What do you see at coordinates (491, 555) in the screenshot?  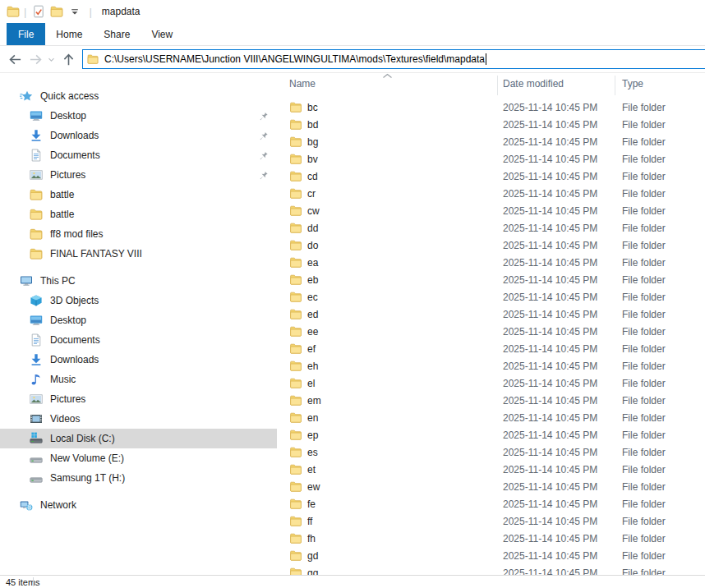 I see `file-row-gd: gd 2025-11-14 10:45 PM File folder` at bounding box center [491, 555].